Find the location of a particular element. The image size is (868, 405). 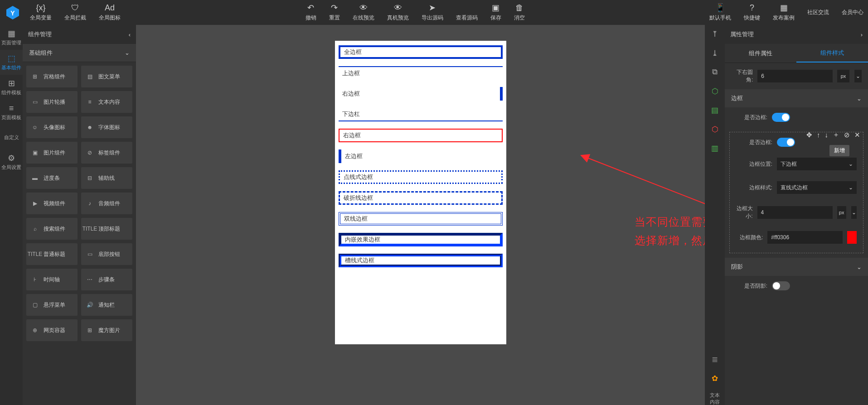

collapse-left-icon: ‹ is located at coordinates (130, 34).